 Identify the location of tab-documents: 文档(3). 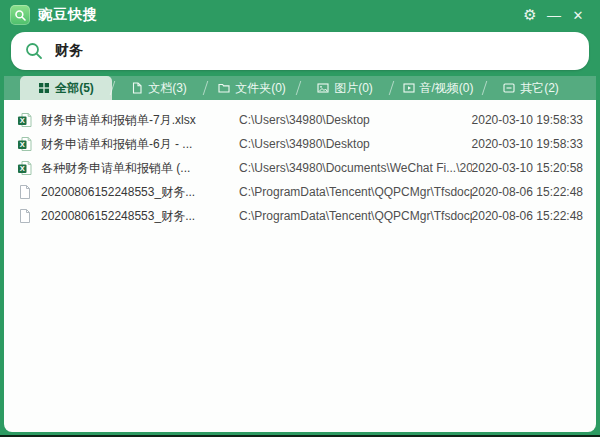
(159, 88).